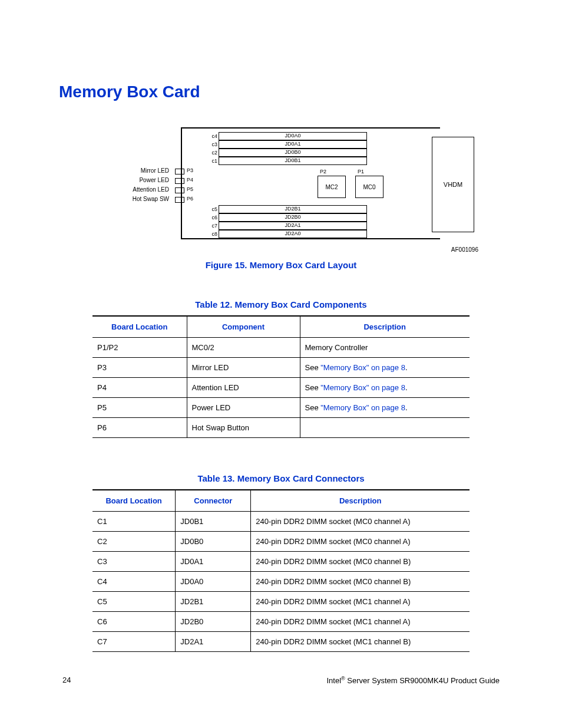 This screenshot has height=728, width=562. I want to click on cell-location: C4, so click(134, 582).